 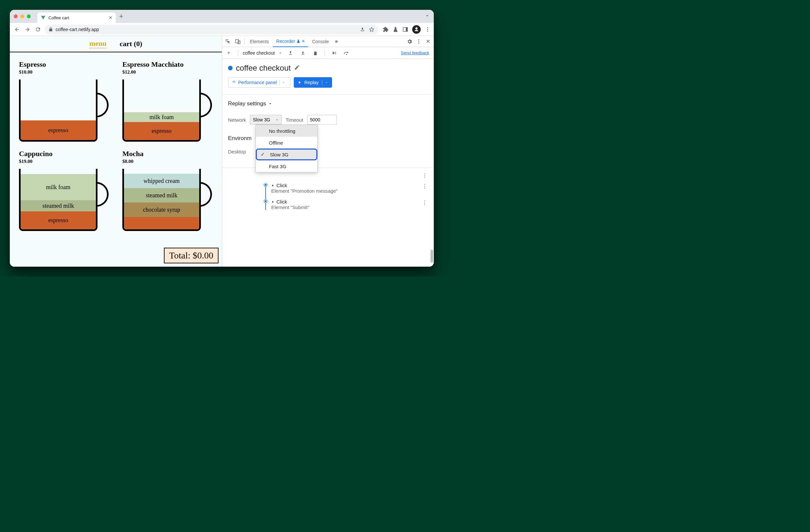 What do you see at coordinates (167, 101) in the screenshot?
I see `product-card: Espresso Macchiato$12.00milk foamespress…` at bounding box center [167, 101].